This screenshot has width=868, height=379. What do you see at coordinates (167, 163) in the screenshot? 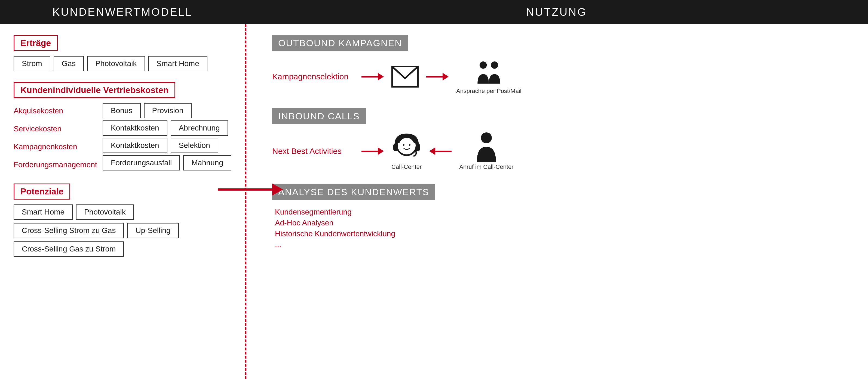
I see `kosten-pair-3: Forderungsausfall Mahnung` at bounding box center [167, 163].